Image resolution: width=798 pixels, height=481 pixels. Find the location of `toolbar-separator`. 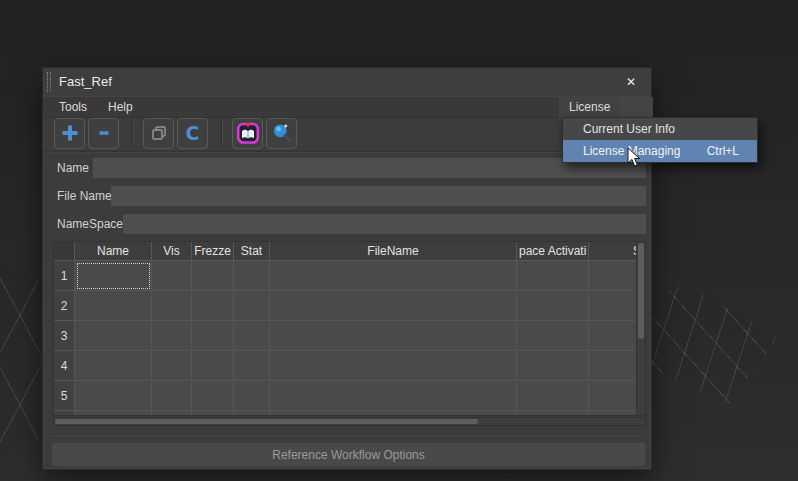

toolbar-separator is located at coordinates (133, 133).